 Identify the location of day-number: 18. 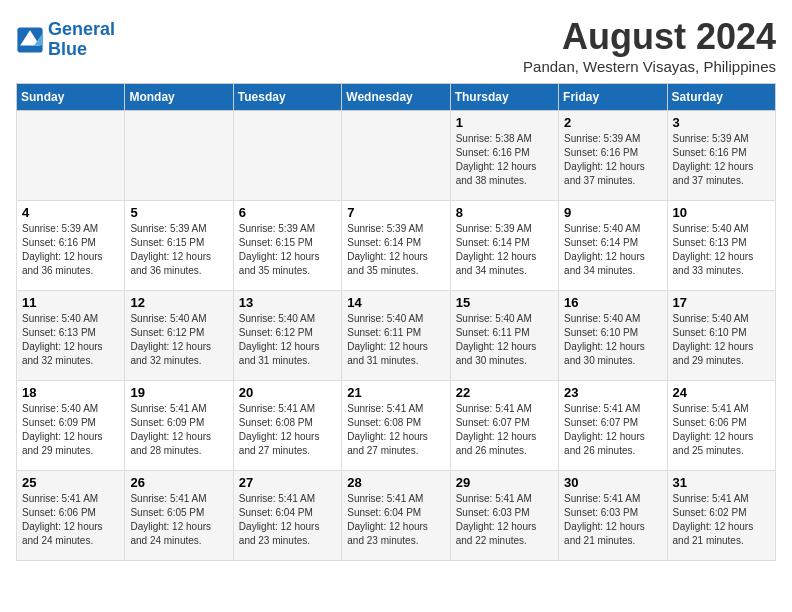
(70, 392).